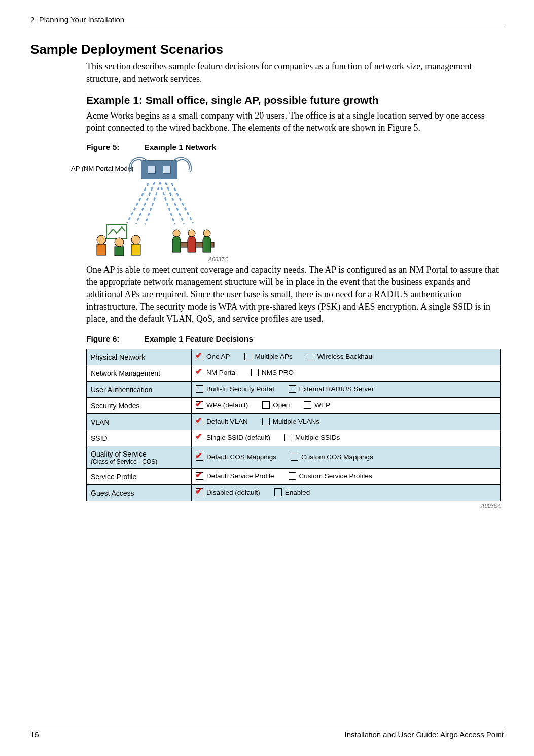  Describe the element at coordinates (235, 389) in the screenshot. I see `feature-option: Built-In Security Portal` at that location.